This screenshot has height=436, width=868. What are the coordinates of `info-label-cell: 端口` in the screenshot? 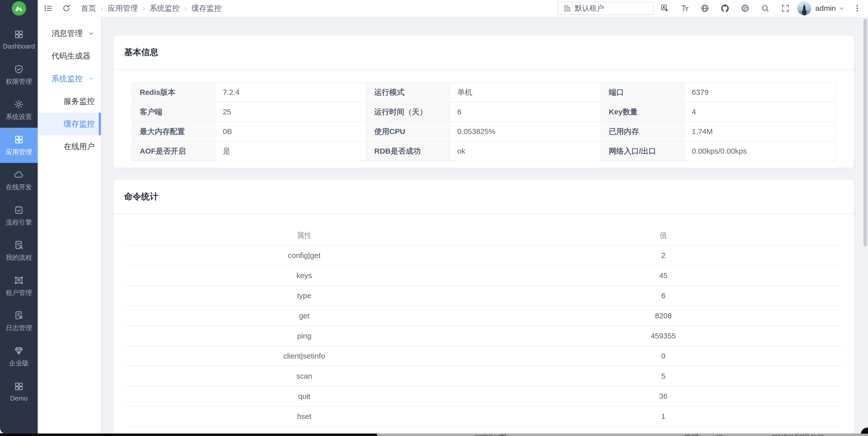 It's located at (643, 92).